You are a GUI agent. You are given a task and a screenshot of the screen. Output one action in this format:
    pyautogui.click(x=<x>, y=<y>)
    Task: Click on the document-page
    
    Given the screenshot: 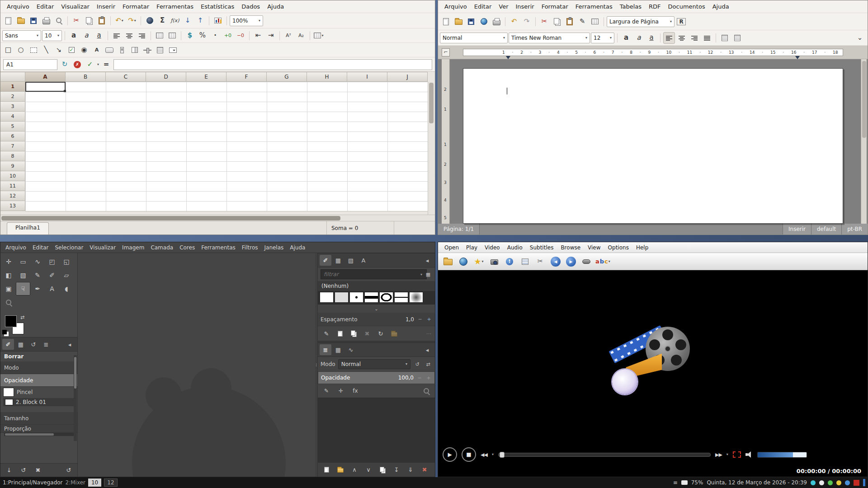 What is the action you would take?
    pyautogui.click(x=653, y=146)
    